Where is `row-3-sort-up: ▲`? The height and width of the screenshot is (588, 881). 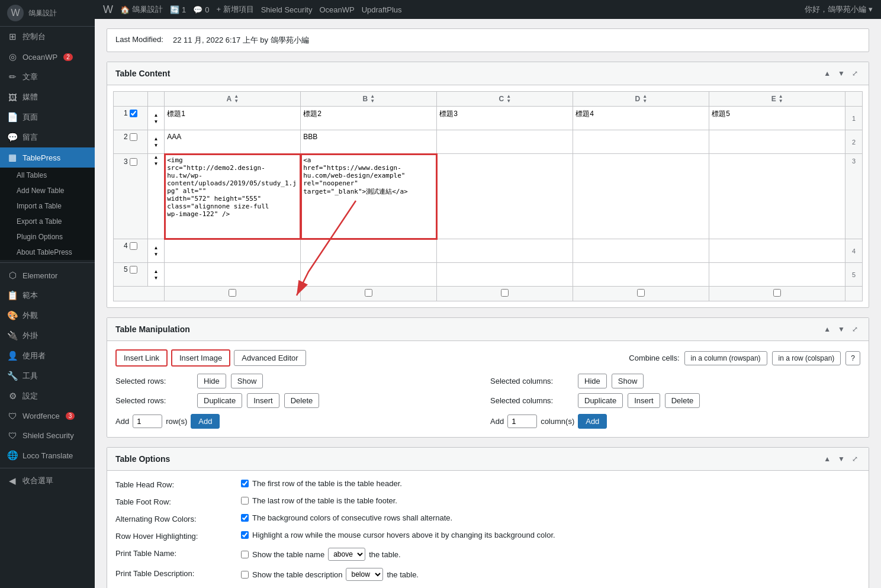
row-3-sort-up: ▲ is located at coordinates (156, 158).